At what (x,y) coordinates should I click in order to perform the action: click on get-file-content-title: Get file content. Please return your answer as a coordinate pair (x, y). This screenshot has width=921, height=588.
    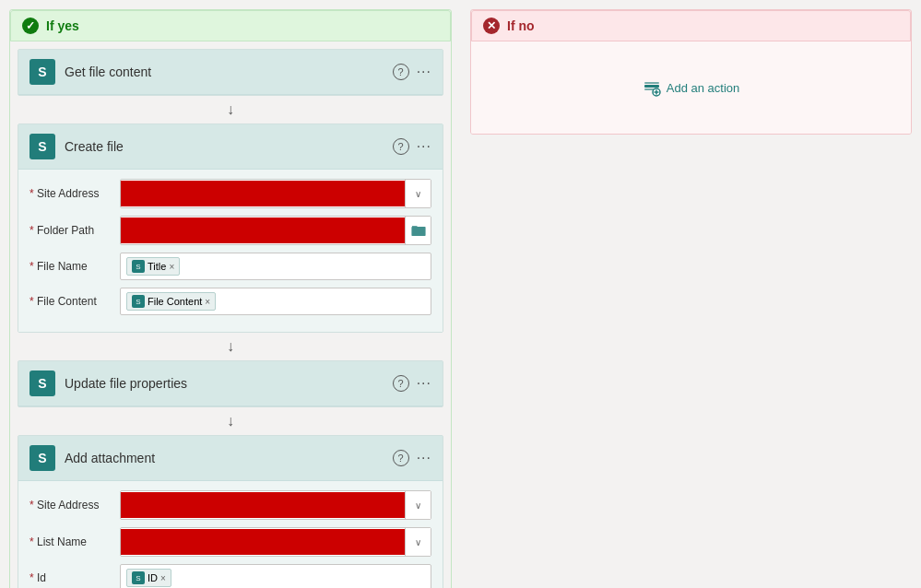
    Looking at the image, I should click on (224, 72).